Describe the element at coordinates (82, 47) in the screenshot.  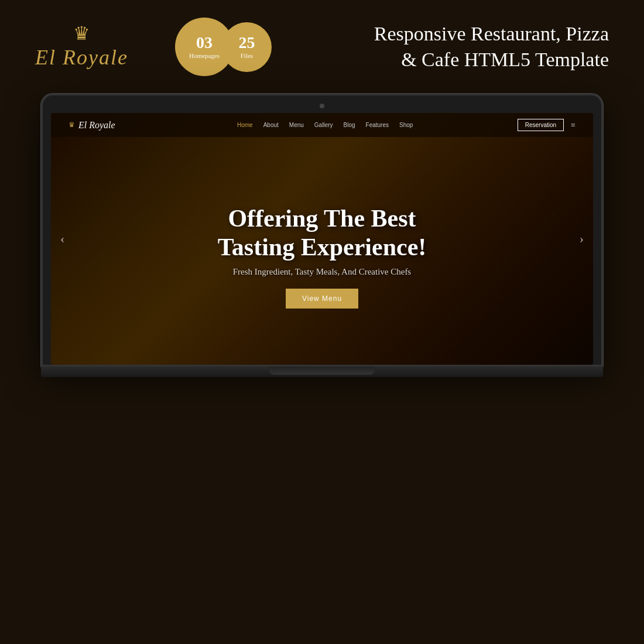
I see `brand-logo: ♛ El Royale` at that location.